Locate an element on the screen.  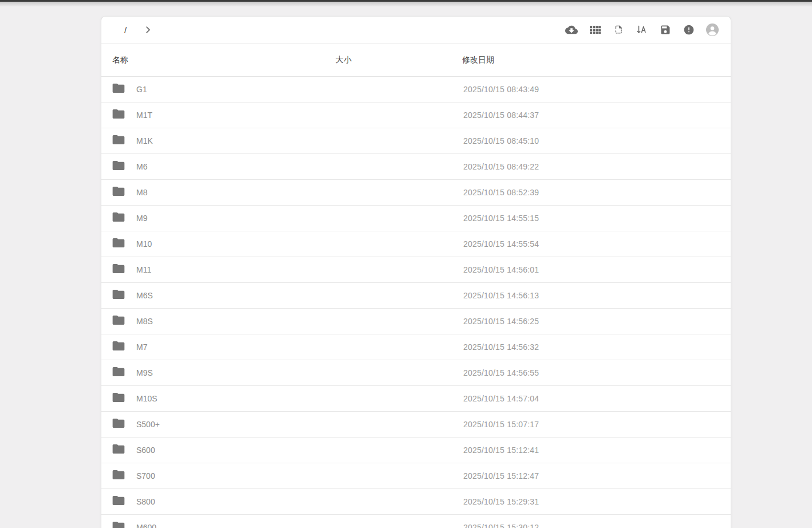
table-row: S600 2025/10/15 15:12:41 is located at coordinates (416, 450).